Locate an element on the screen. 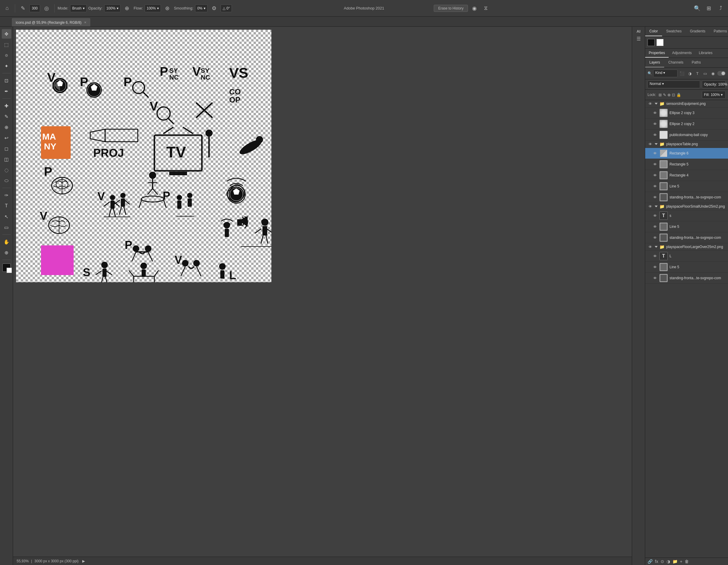 The height and width of the screenshot is (565, 728). layer-item-line5-1: 👁 Line 5 is located at coordinates (687, 186).